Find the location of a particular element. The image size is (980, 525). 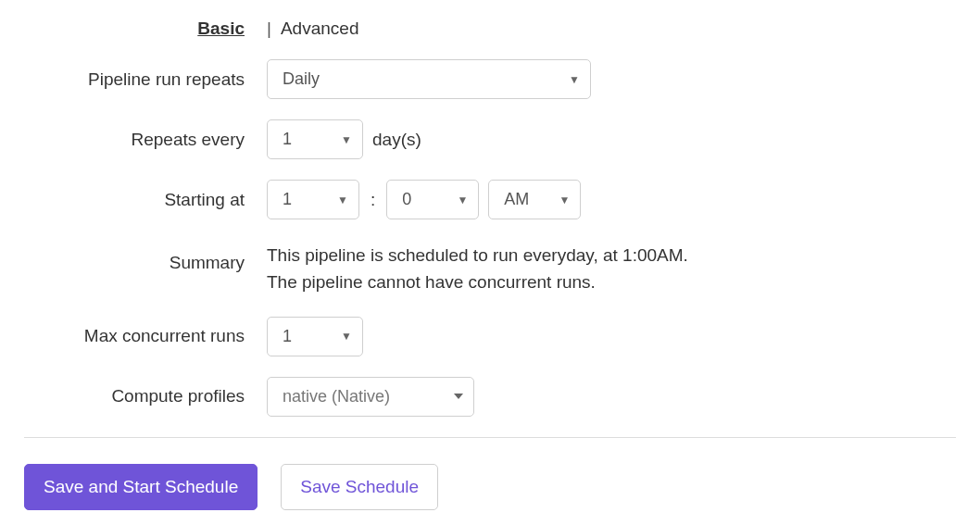

label-repeats-every: Repeats every is located at coordinates (145, 140).